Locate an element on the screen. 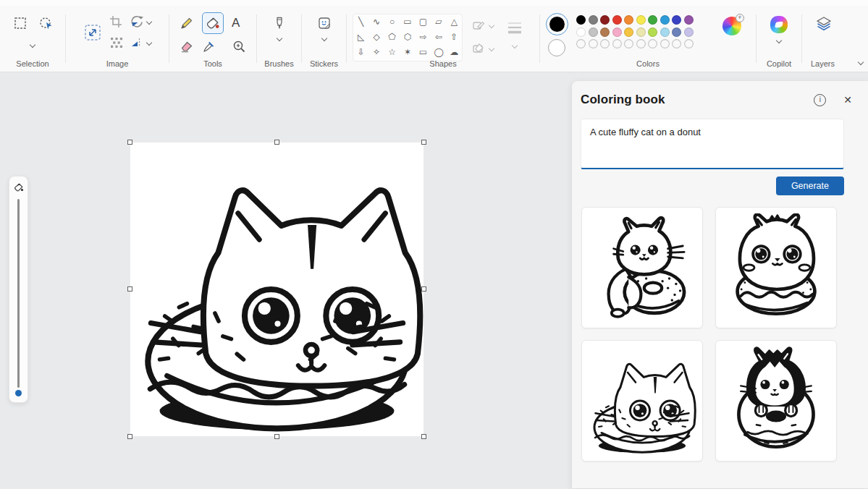 This screenshot has height=489, width=868. shape-star-five-icon: ☆ is located at coordinates (392, 52).